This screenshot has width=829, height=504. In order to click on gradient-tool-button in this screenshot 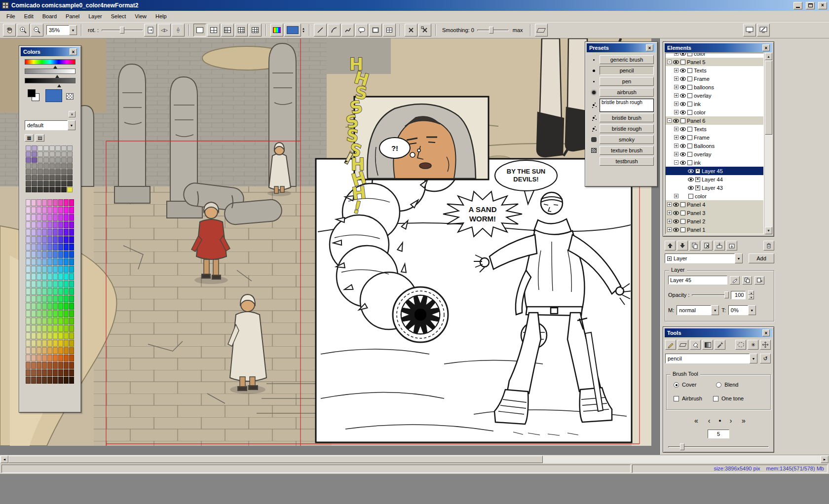, I will do `click(708, 345)`.